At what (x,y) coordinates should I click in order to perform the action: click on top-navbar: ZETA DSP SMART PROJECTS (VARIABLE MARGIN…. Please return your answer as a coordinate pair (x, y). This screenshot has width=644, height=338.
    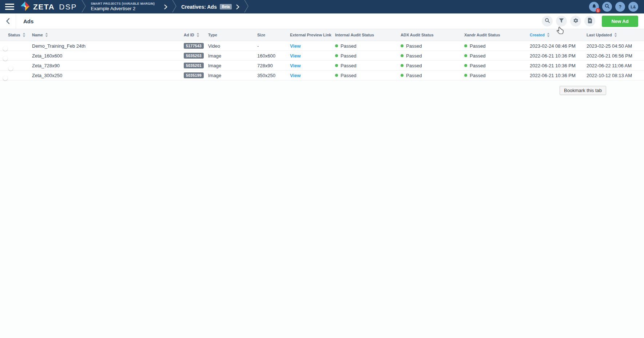
    Looking at the image, I should click on (322, 7).